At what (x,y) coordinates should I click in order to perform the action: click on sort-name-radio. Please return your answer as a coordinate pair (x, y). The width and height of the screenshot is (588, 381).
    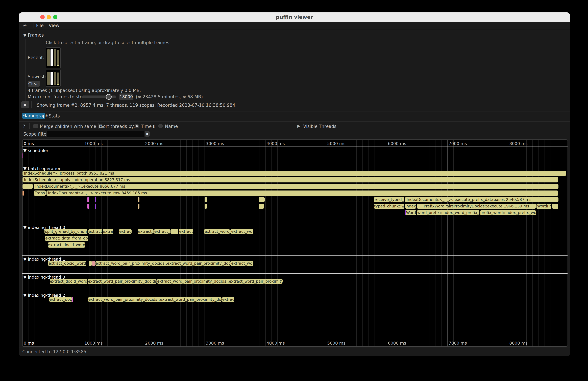
    Looking at the image, I should click on (161, 126).